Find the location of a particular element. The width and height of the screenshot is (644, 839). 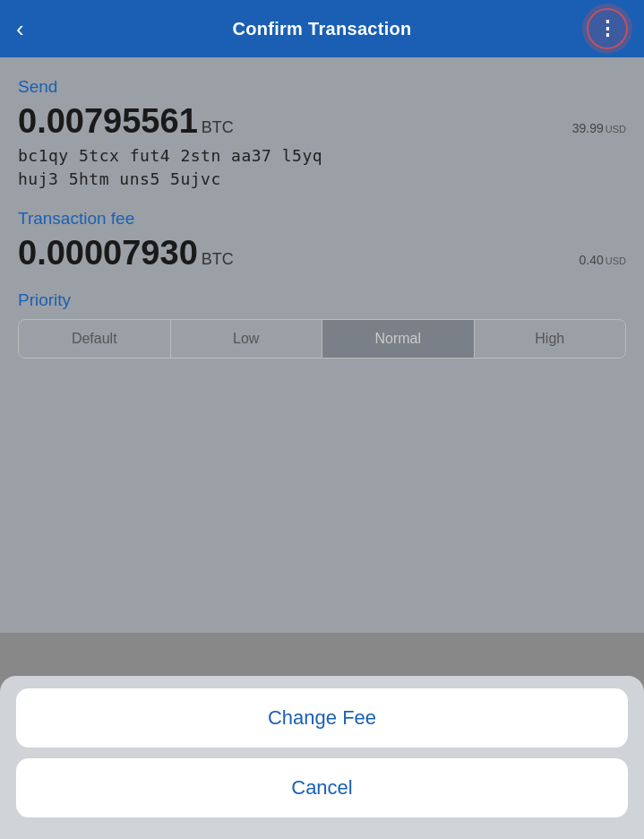

cancel-button: Cancel is located at coordinates (322, 788).